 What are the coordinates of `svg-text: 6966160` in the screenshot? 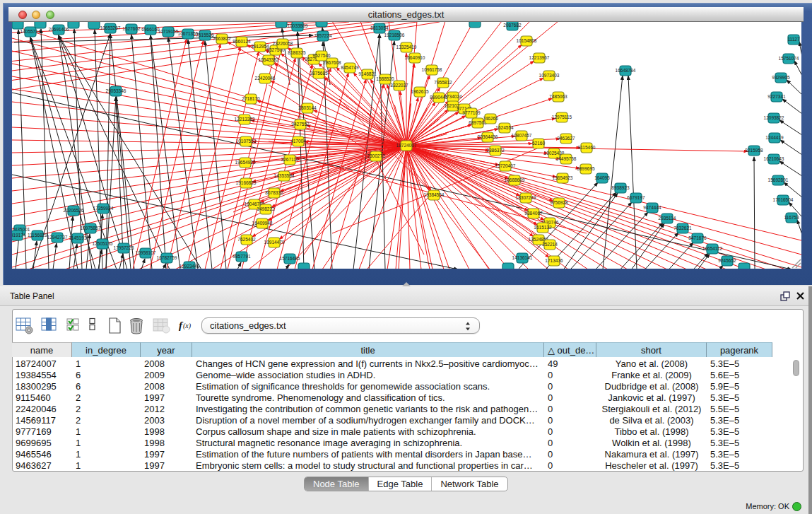 It's located at (151, 30).